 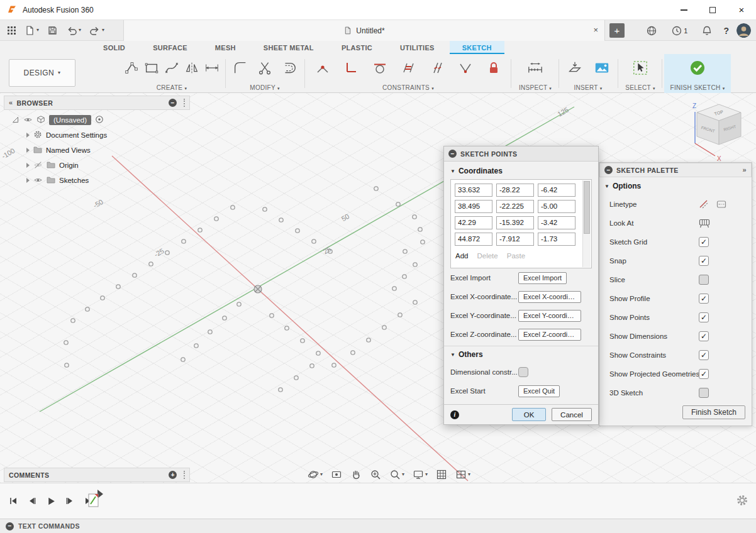 I want to click on scrollbar-thumb, so click(x=587, y=207).